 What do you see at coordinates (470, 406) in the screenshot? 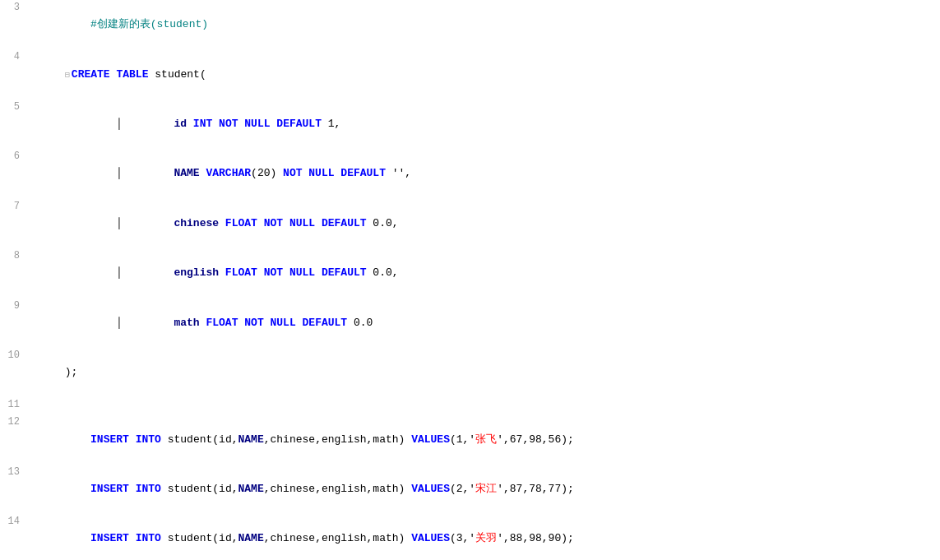
I see `code-line-11: 11` at bounding box center [470, 406].